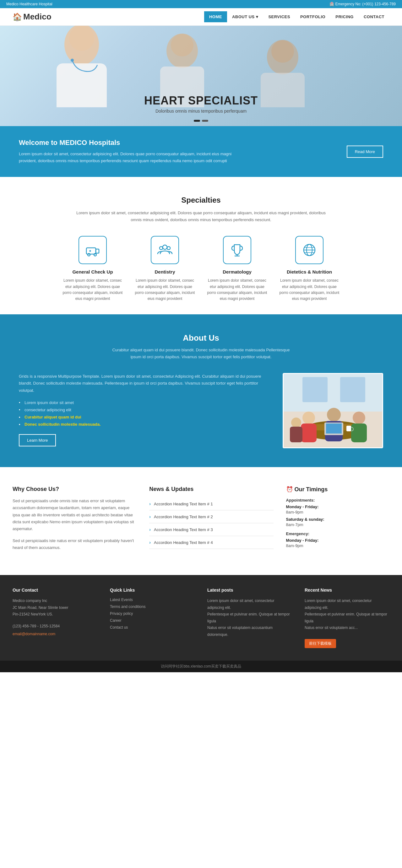 This screenshot has width=402, height=868. What do you see at coordinates (55, 626) in the screenshot?
I see `footer-phone: (123) 456-789 - 1255-12584` at bounding box center [55, 626].